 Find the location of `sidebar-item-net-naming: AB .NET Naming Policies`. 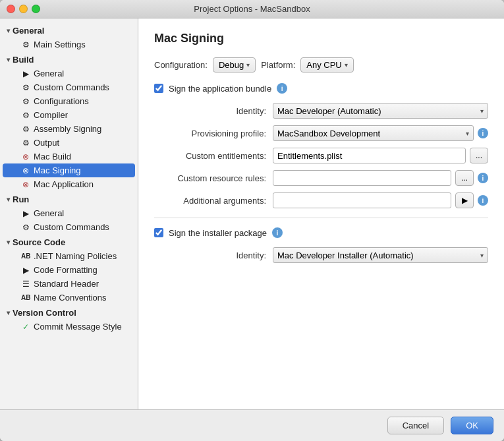

sidebar-item-net-naming: AB .NET Naming Policies is located at coordinates (69, 256).